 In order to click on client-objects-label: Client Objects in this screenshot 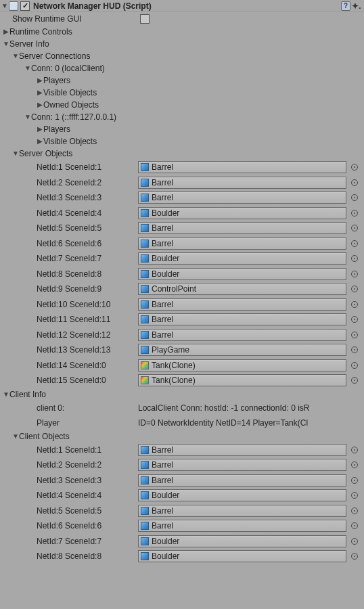, I will do `click(45, 436)`.